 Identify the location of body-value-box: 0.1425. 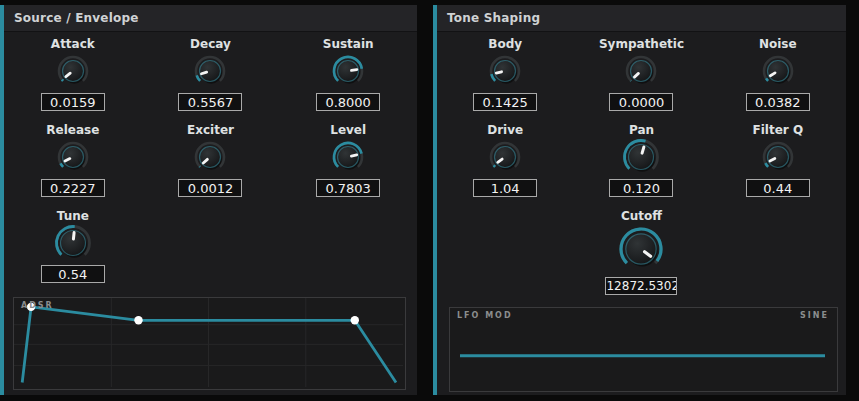
(505, 102).